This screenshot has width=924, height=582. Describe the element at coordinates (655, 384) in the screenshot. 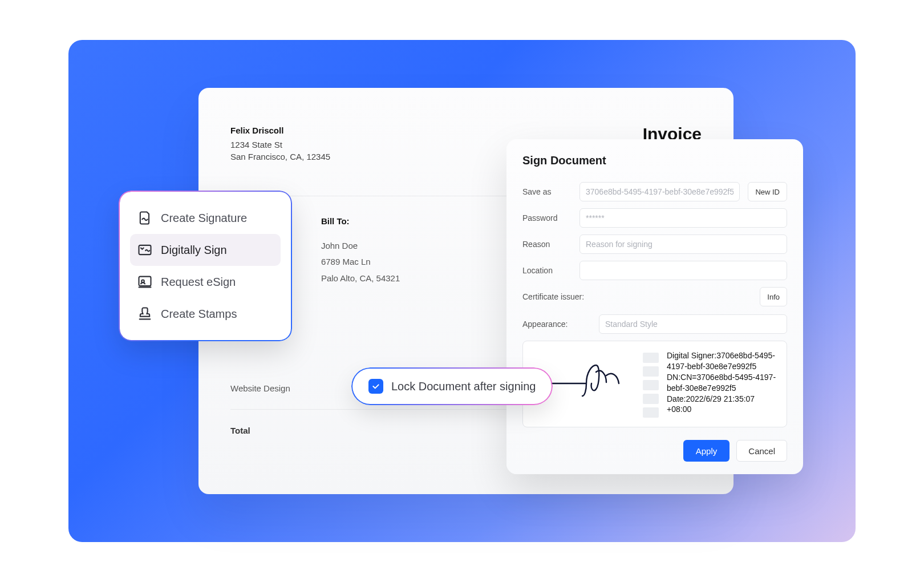

I see `signature-preview: Digital Signer:3706e8bd-5495-4197-bebf-3…` at that location.